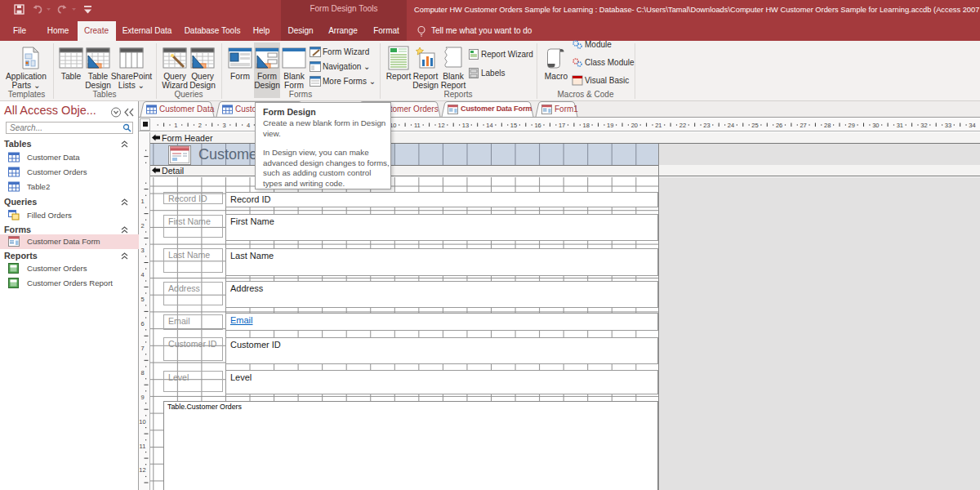 Image resolution: width=980 pixels, height=490 pixels. Describe the element at coordinates (779, 126) in the screenshot. I see `svg-text: 26` at that location.